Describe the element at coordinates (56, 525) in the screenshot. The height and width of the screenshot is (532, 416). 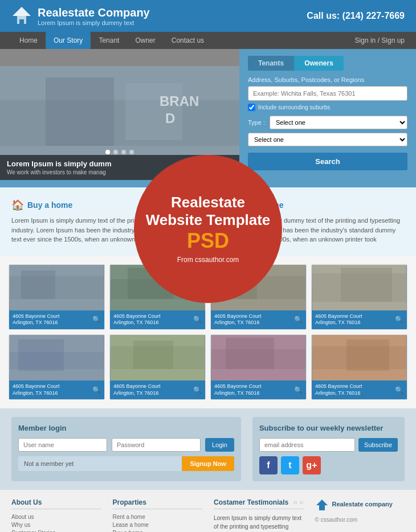
I see `footer-why-us: Why us` at that location.